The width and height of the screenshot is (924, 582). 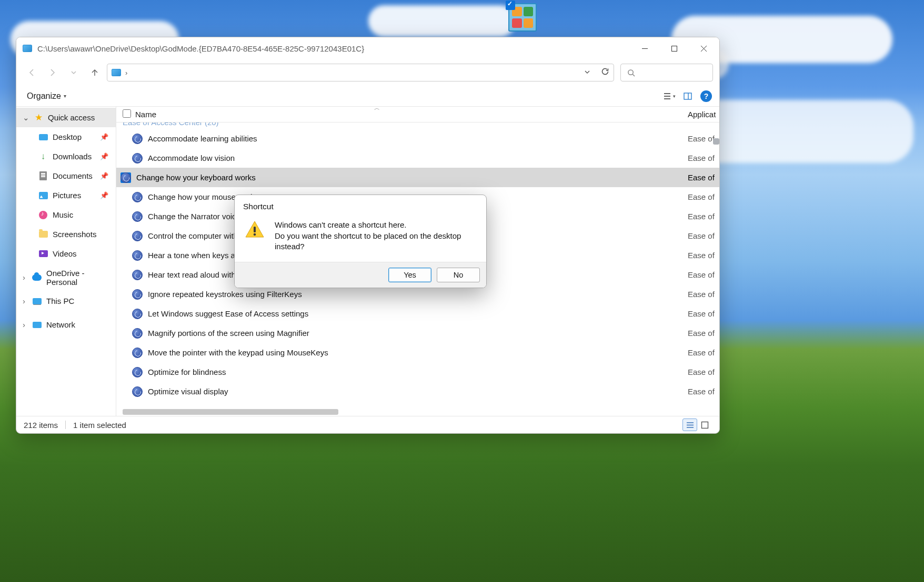 What do you see at coordinates (66, 157) in the screenshot?
I see `sidebar-item-downloads: ↓Downloads📌` at bounding box center [66, 157].